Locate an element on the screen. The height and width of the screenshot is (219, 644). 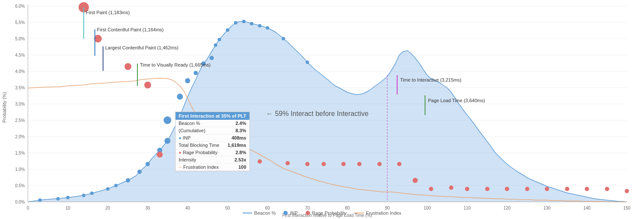
tooltip: First Interaction at 35% of PLT Beacon %… is located at coordinates (213, 142).